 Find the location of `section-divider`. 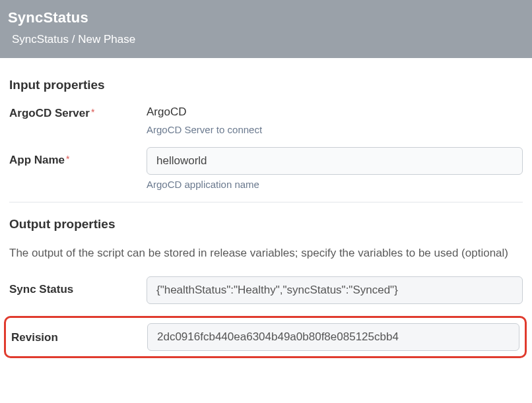

section-divider is located at coordinates (266, 202).